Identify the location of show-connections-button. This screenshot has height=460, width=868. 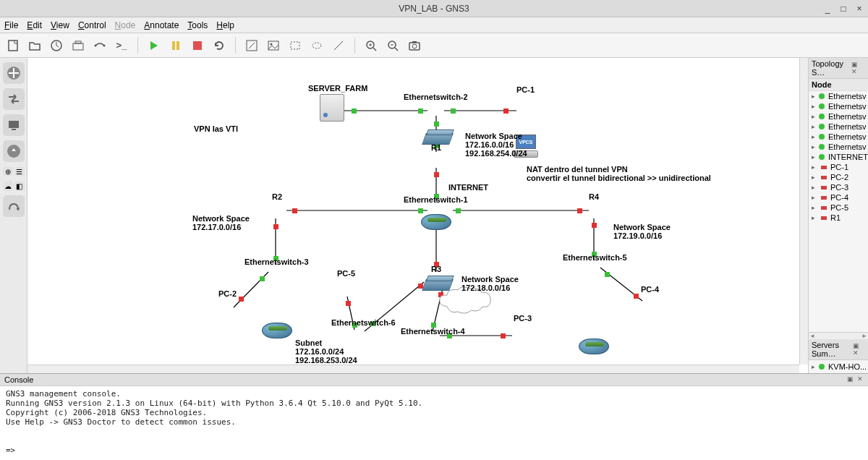
(100, 46).